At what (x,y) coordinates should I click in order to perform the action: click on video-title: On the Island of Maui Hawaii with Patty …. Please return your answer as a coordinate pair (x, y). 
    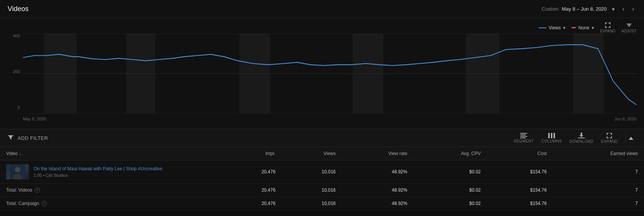
    Looking at the image, I should click on (98, 169).